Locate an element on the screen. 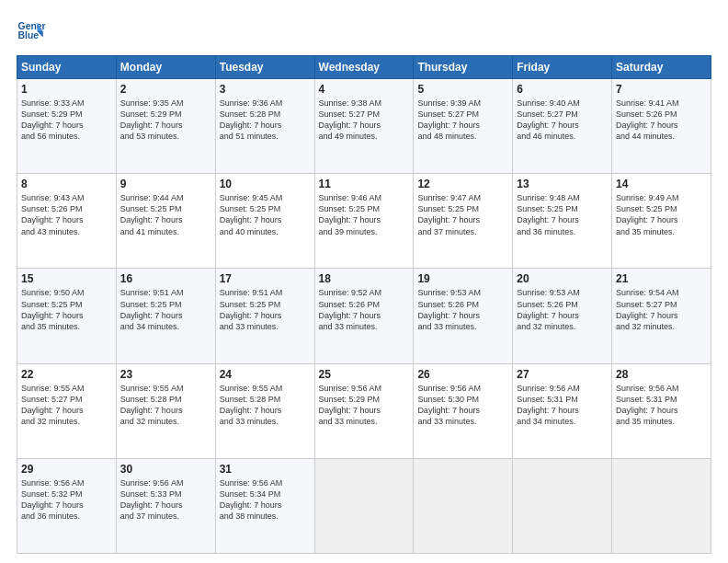 The width and height of the screenshot is (728, 563). day-info: Sunrise: 9:47 AMSunset: 5:25 PMDaylight:… is located at coordinates (463, 215).